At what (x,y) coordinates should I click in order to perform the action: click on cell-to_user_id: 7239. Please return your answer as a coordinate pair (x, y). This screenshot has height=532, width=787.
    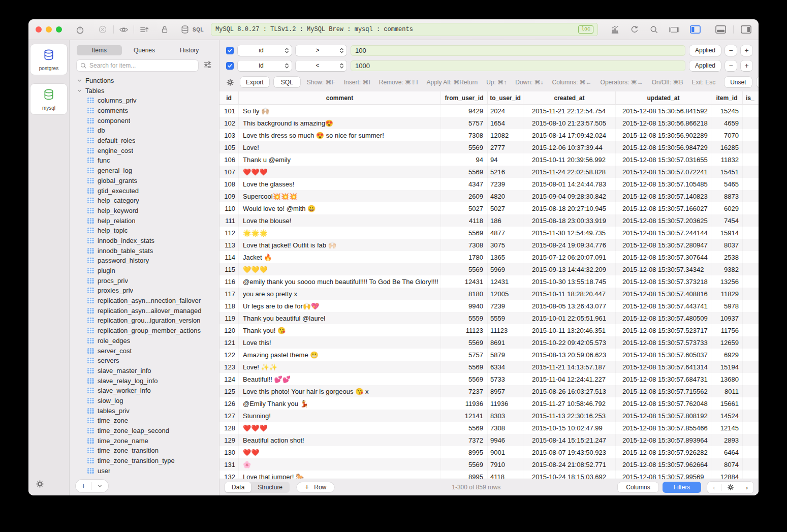
    Looking at the image, I should click on (506, 184).